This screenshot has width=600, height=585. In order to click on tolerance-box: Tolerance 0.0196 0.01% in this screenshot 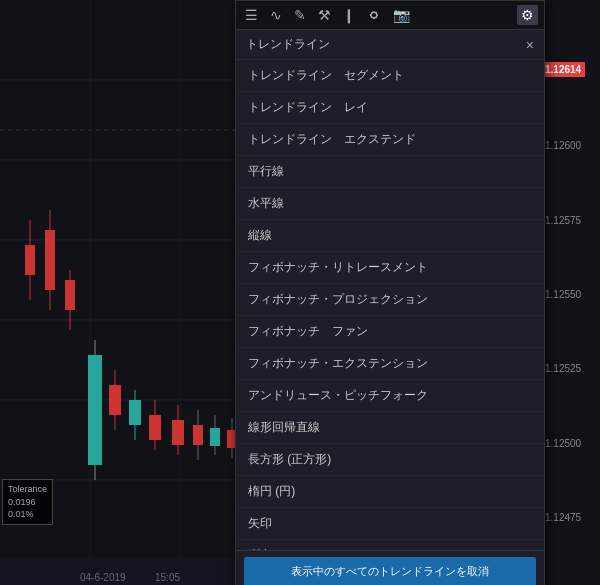, I will do `click(28, 502)`.